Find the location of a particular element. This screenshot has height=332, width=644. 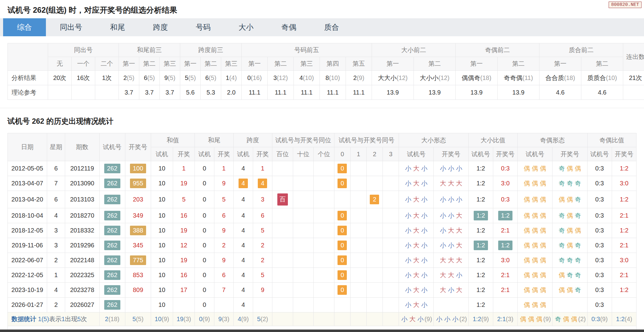

tab-zhihe: 质合 is located at coordinates (332, 27).